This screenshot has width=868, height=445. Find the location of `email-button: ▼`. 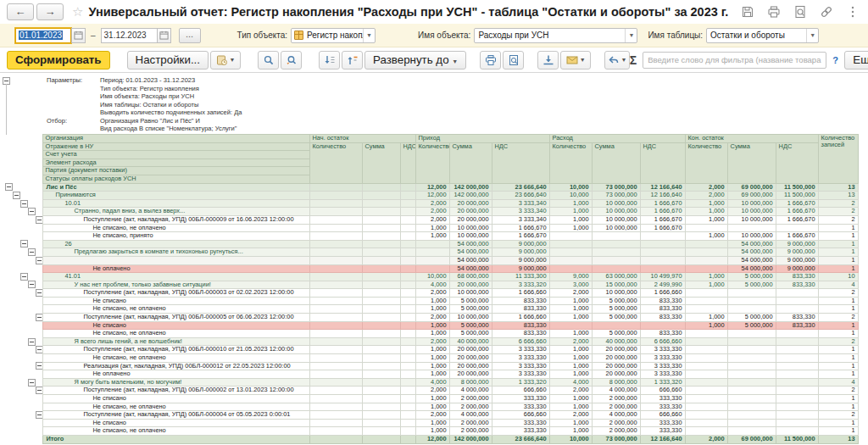

email-button: ▼ is located at coordinates (576, 60).